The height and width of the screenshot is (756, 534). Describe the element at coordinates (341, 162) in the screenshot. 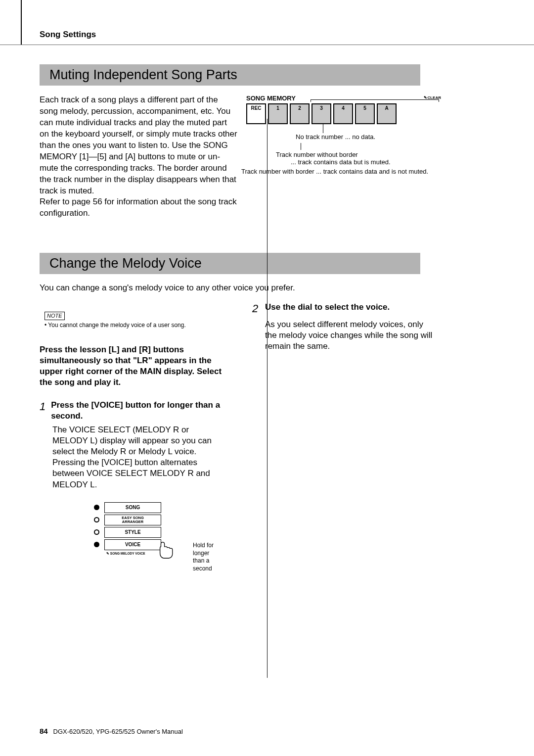

I see `caption-no-border-2: ... track contains data but is muted.` at that location.